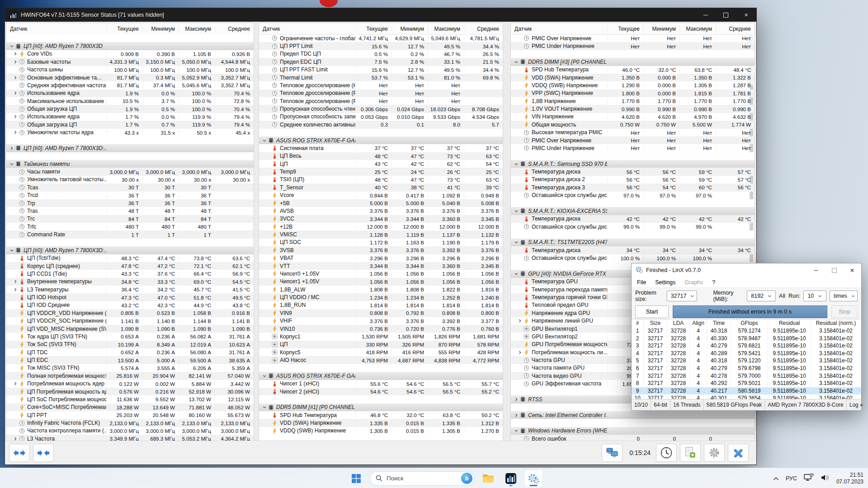  I want to click on sensor-row: Потребляемая мощность ядер0.122 W0.002 W…, so click(130, 384).